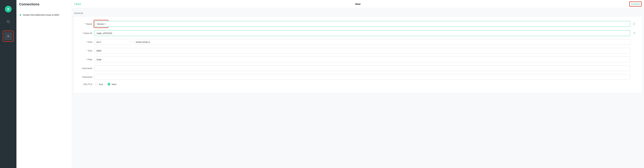 This screenshot has height=168, width=644. I want to click on page-title: New, so click(358, 4).